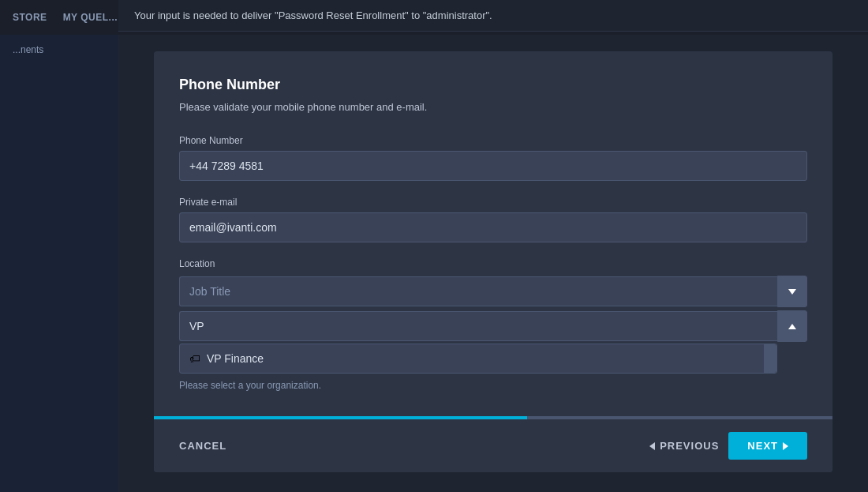 The image size is (868, 492). Describe the element at coordinates (792, 291) in the screenshot. I see `job-title-dropdown-button` at that location.